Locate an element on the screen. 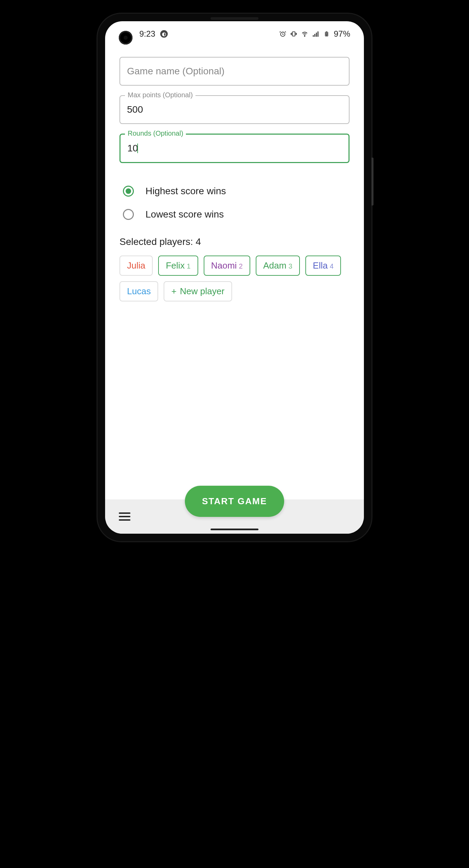 The width and height of the screenshot is (469, 868). max-points-input: 500 is located at coordinates (234, 110).